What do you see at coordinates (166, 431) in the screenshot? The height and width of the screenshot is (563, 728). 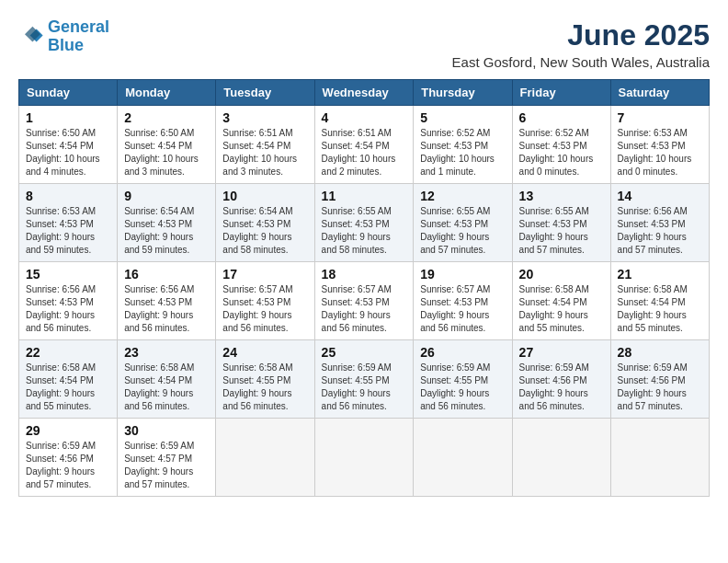 I see `day-number: 30` at bounding box center [166, 431].